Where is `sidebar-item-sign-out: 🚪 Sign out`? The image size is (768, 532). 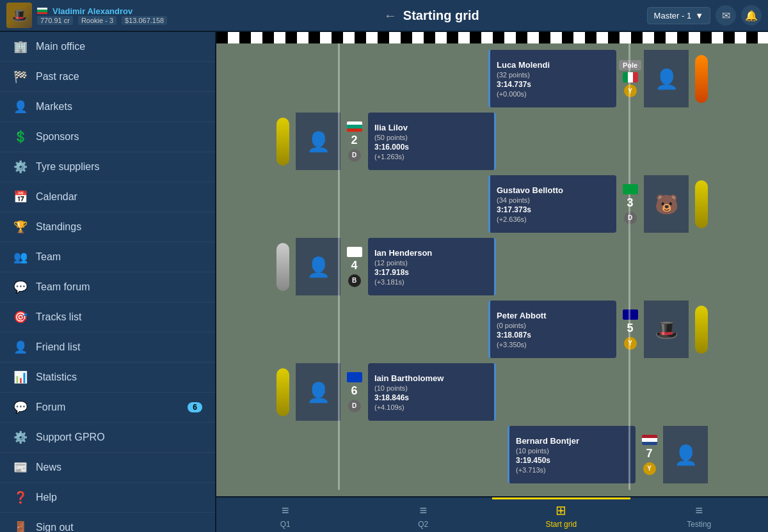
sidebar-item-sign-out: 🚪 Sign out is located at coordinates (108, 522).